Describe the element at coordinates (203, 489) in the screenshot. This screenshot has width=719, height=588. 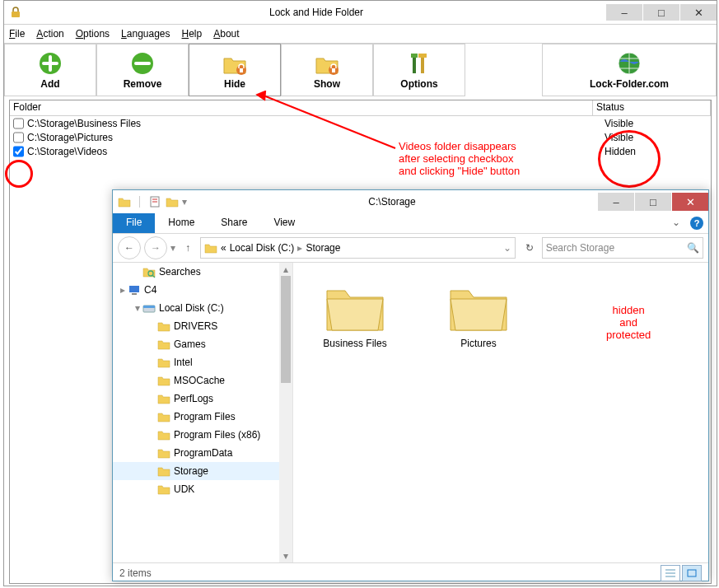
I see `tree-item: UDK` at that location.